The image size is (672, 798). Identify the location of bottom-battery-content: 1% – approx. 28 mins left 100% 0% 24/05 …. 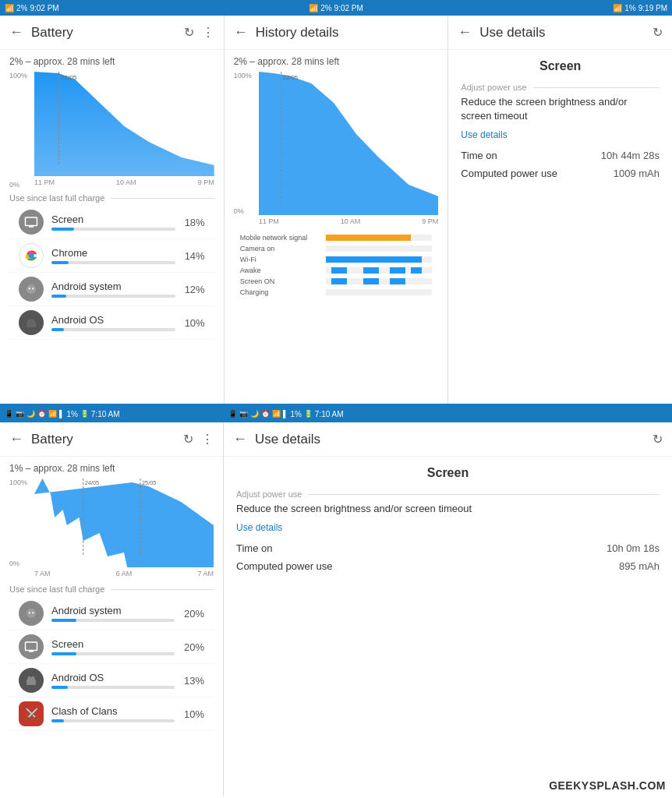
(111, 597).